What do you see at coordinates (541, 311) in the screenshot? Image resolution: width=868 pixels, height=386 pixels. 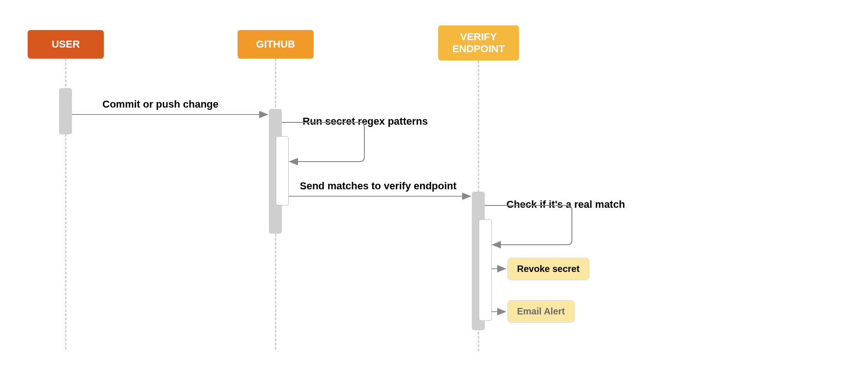 I see `action-email: Email Alert` at bounding box center [541, 311].